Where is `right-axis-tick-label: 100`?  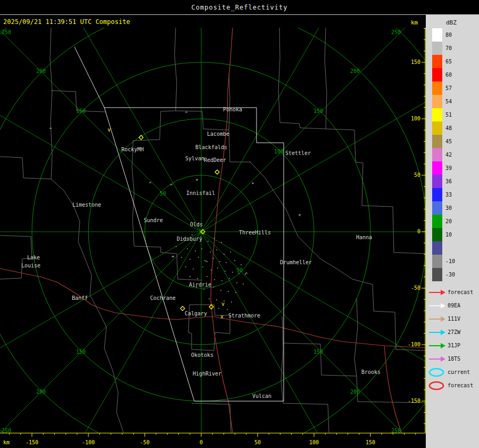 right-axis-tick-label: 100 is located at coordinates (416, 118).